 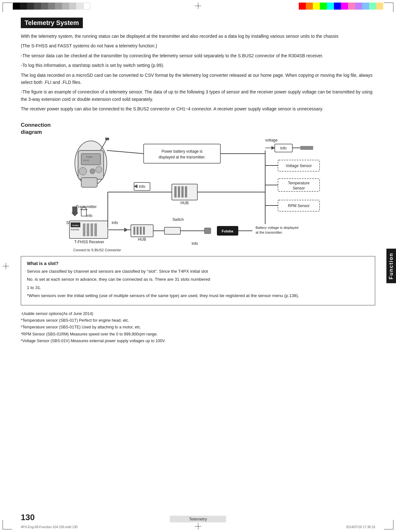 What do you see at coordinates (391, 266) in the screenshot?
I see `function-tab: Function` at bounding box center [391, 266].